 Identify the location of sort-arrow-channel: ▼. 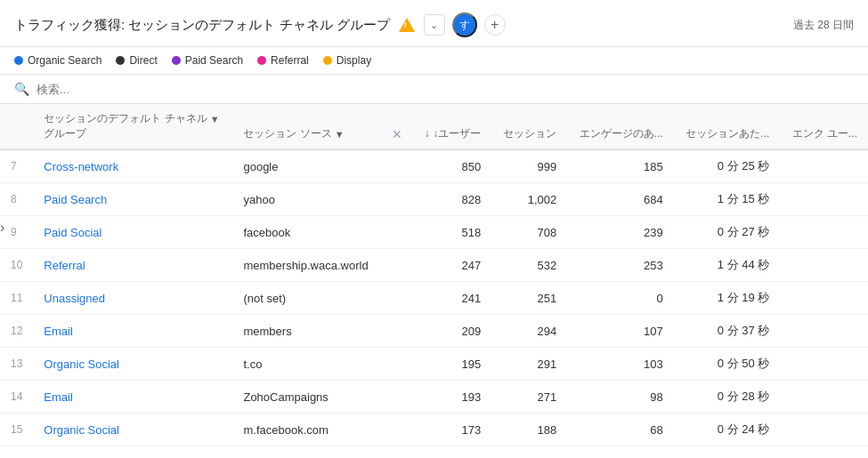
(215, 119).